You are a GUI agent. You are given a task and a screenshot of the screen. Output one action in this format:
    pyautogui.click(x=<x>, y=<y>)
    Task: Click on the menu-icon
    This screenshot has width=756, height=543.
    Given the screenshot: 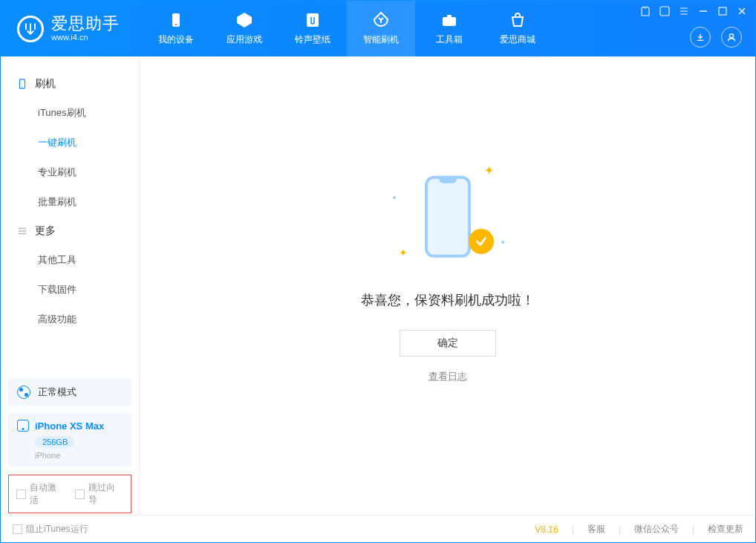 What is the action you would take?
    pyautogui.click(x=684, y=11)
    